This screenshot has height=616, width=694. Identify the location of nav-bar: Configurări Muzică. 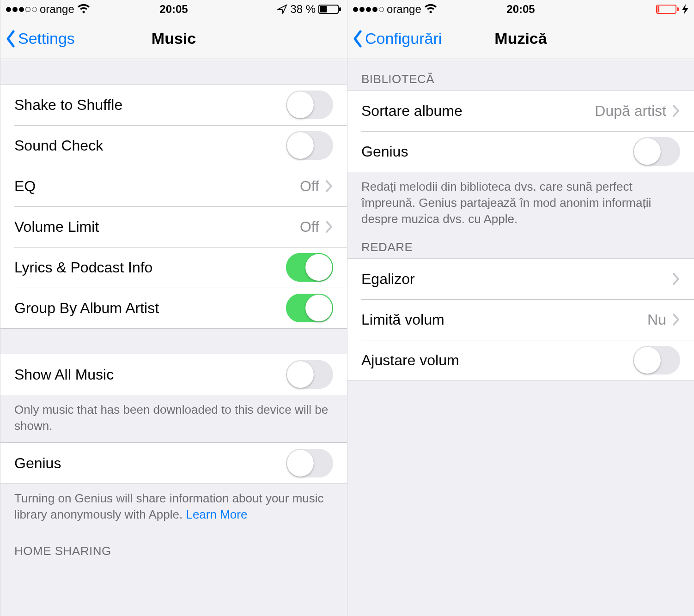
(521, 39).